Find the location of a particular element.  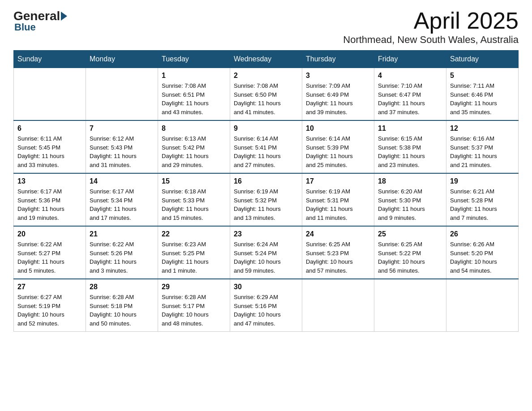

day-number: 27 is located at coordinates (50, 287).